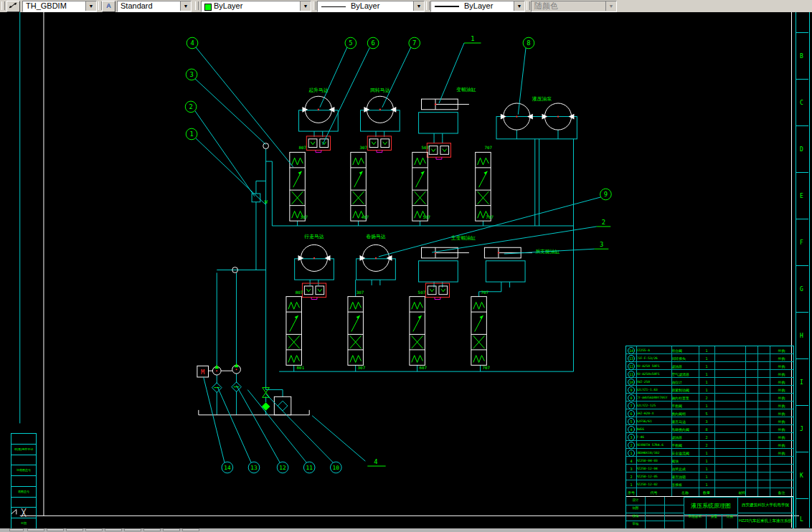 The width and height of the screenshot is (812, 532). I want to click on bom-name: 油位计, so click(685, 382).